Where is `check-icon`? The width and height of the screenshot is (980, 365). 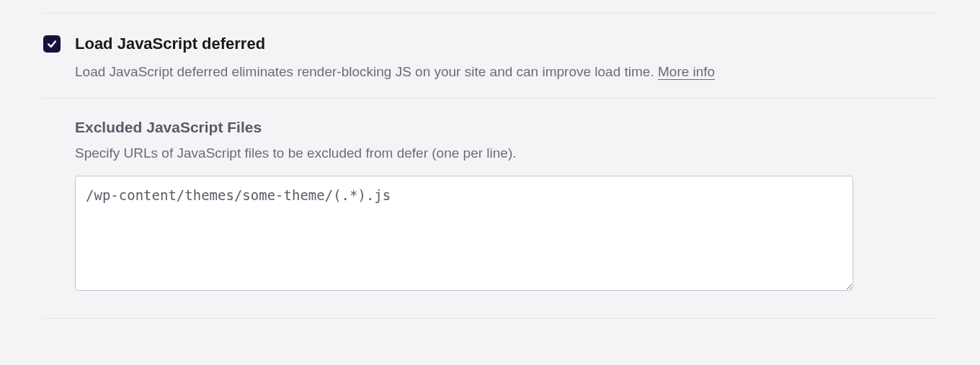 check-icon is located at coordinates (52, 44).